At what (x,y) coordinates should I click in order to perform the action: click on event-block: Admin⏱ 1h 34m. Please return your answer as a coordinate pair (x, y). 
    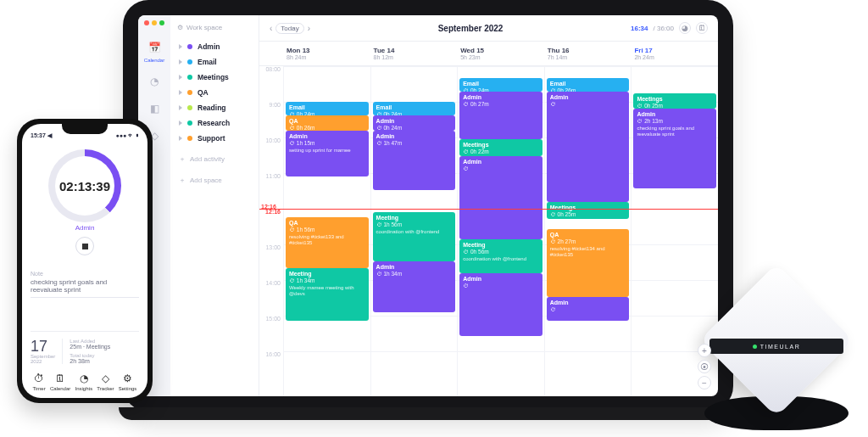
    Looking at the image, I should click on (415, 287).